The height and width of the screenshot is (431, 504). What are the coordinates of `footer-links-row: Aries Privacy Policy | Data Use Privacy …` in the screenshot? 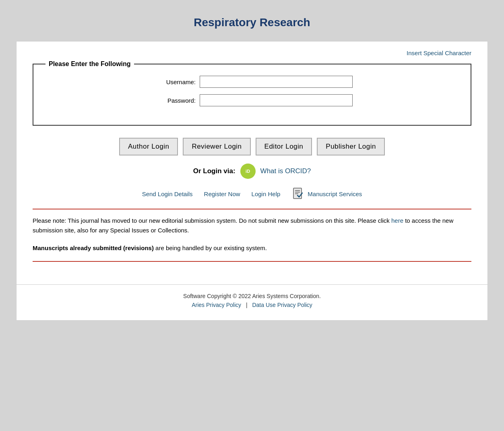 It's located at (252, 305).